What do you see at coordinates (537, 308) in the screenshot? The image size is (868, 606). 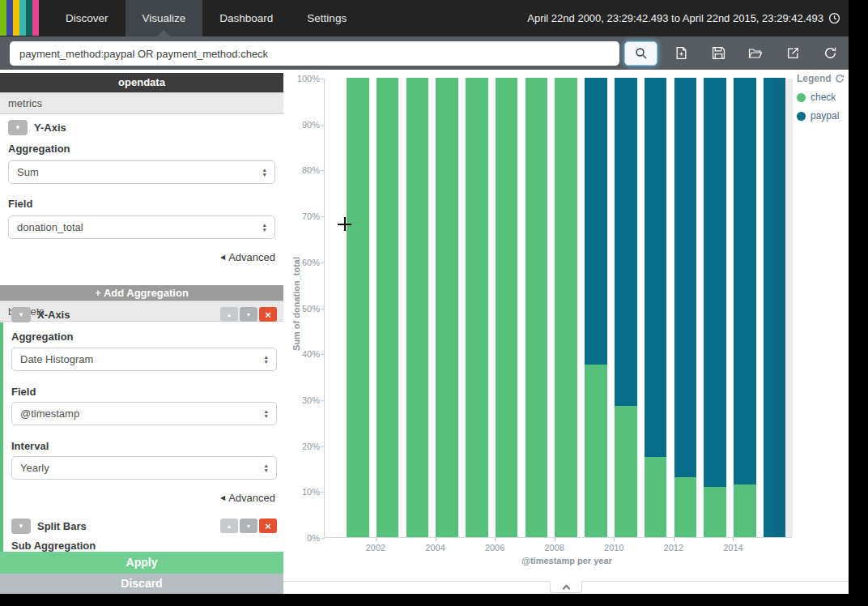 I see `bar-2007` at bounding box center [537, 308].